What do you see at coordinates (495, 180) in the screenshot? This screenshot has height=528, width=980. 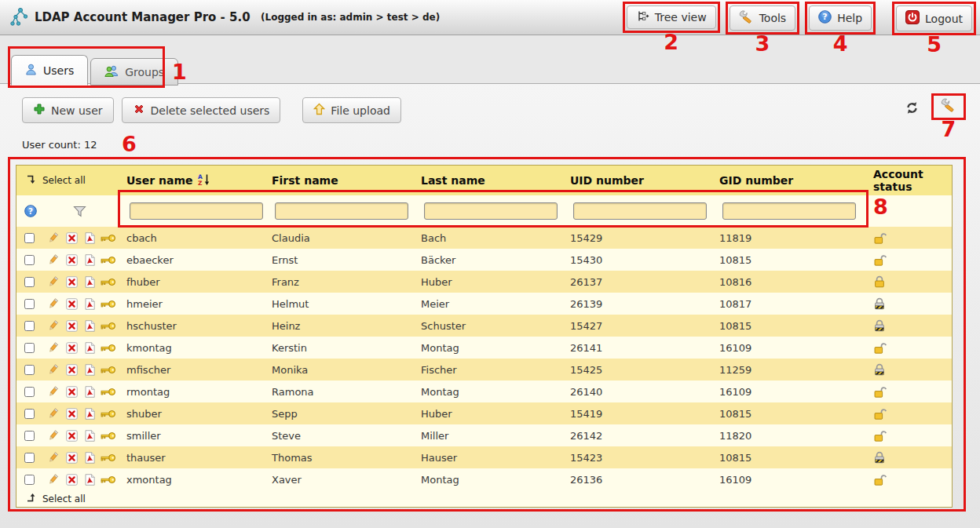 I see `column-header-last-name: Last name` at bounding box center [495, 180].